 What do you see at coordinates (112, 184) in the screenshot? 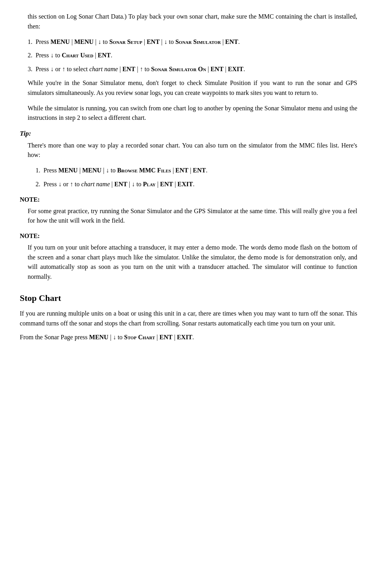
I see `tip-step-2-pipe1: |` at bounding box center [112, 184].